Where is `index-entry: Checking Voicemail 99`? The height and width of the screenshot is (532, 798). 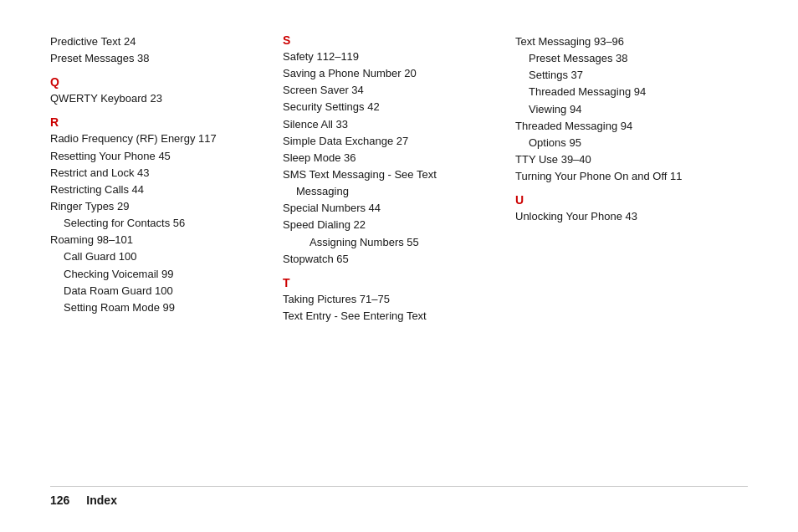
index-entry: Checking Voicemail 99 is located at coordinates (158, 274).